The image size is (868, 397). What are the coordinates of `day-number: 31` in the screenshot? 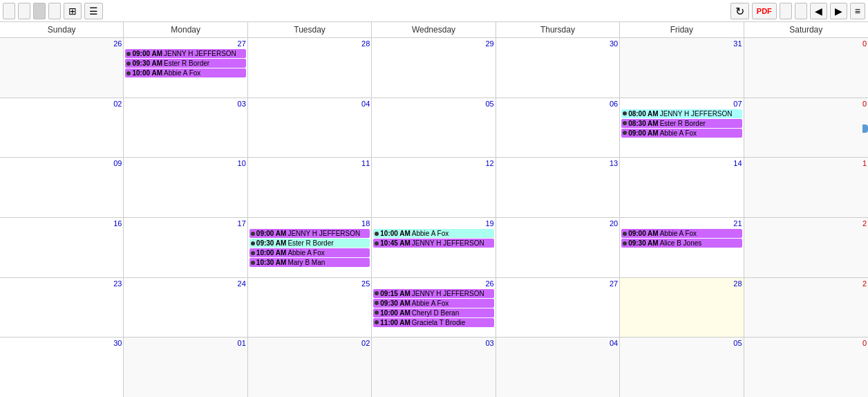 It's located at (681, 44).